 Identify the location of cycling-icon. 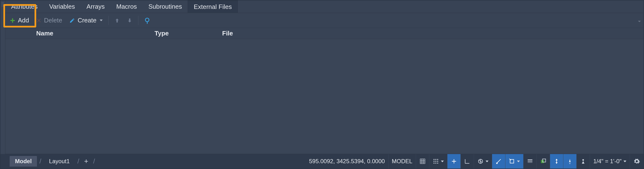
(556, 161).